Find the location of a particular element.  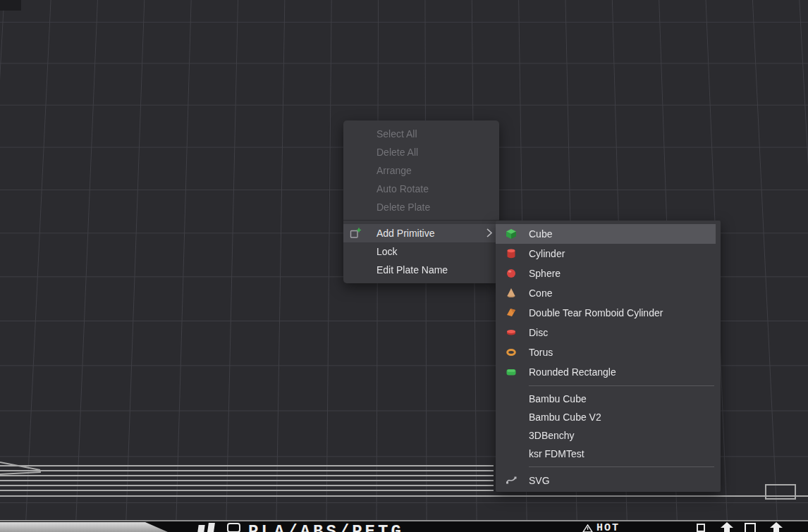

submenu-item-sphere: Sphere is located at coordinates (608, 273).